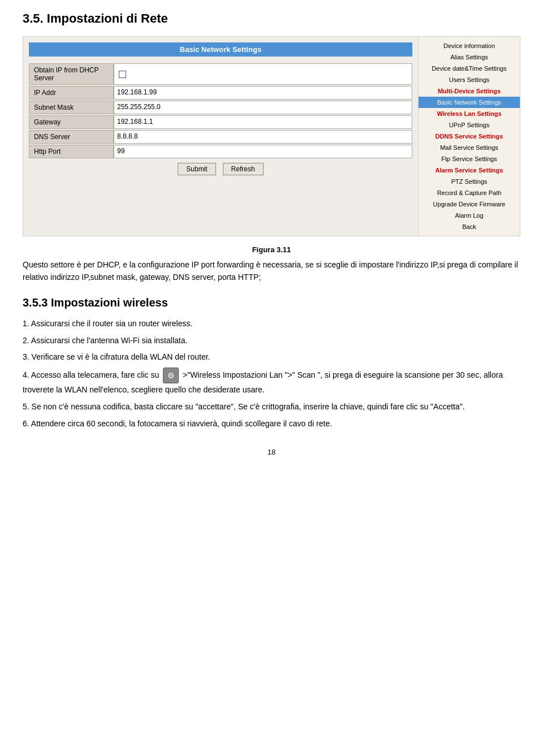 The width and height of the screenshot is (543, 756). What do you see at coordinates (469, 136) in the screenshot?
I see `sidebar: Device informationAlias SettingsDevice d…` at bounding box center [469, 136].